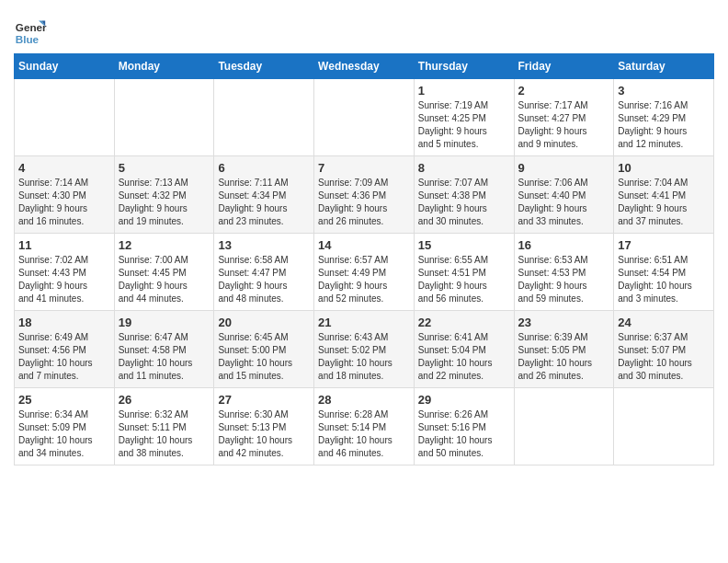 This screenshot has width=728, height=563. I want to click on day-number: 27, so click(264, 399).